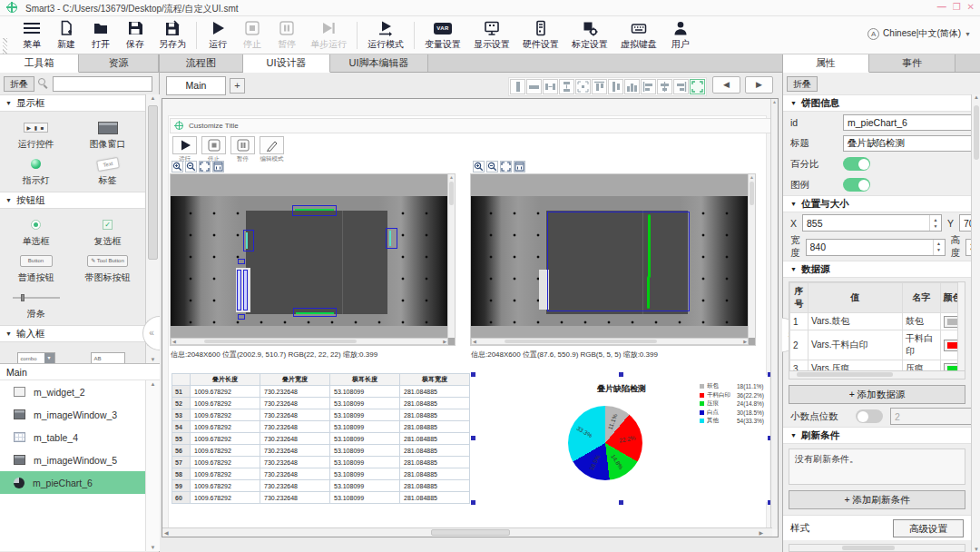 The image size is (980, 552). Describe the element at coordinates (185, 145) in the screenshot. I see `run-button` at that location.